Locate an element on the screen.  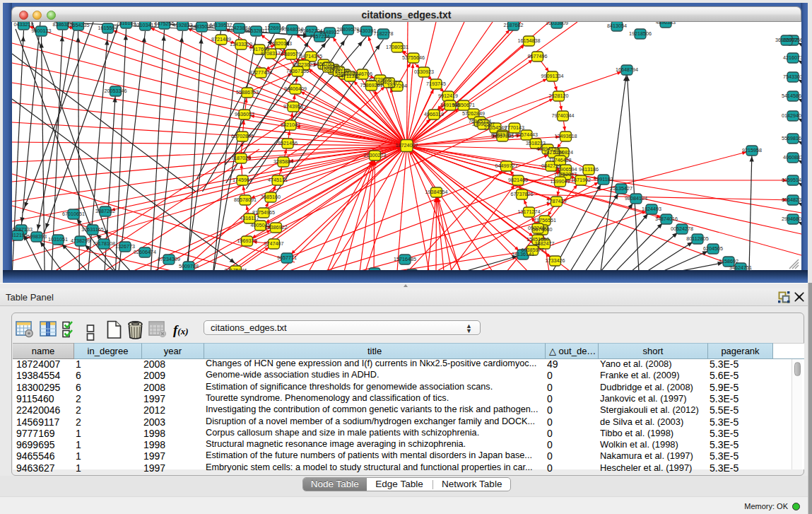
svg-text: 71746488 is located at coordinates (560, 160).